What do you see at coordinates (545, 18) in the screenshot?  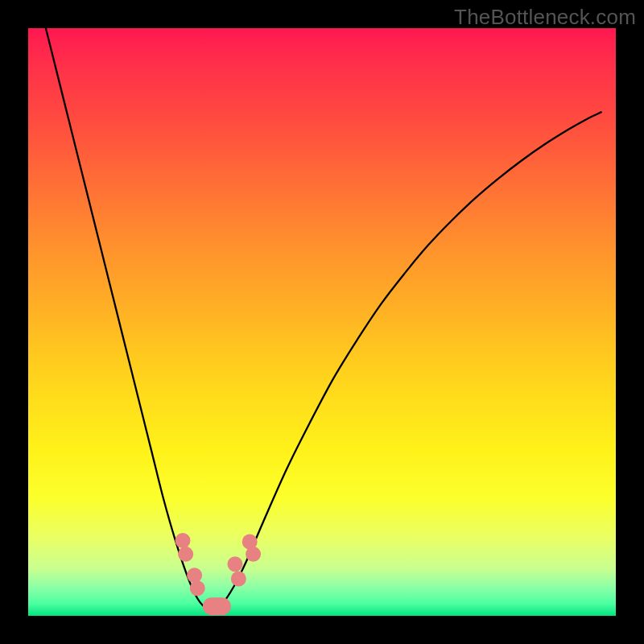 I see `watermark-text: TheBottleneck.com` at bounding box center [545, 18].